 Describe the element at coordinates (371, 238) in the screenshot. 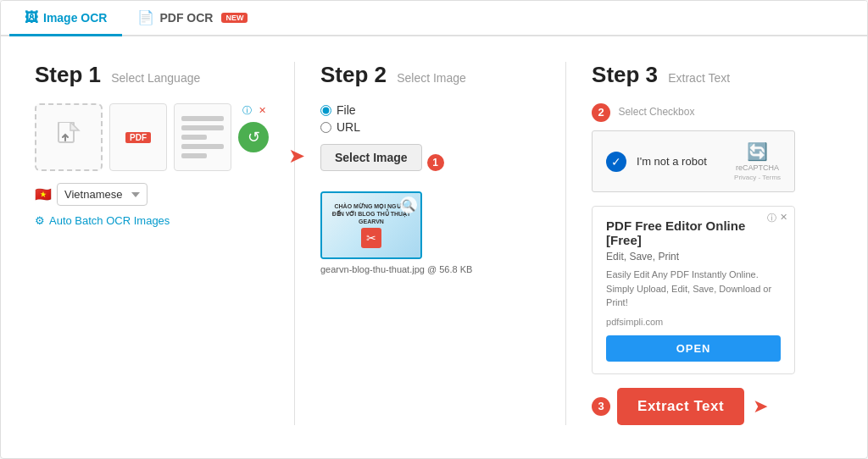

I see `preview-logo: ✂` at that location.